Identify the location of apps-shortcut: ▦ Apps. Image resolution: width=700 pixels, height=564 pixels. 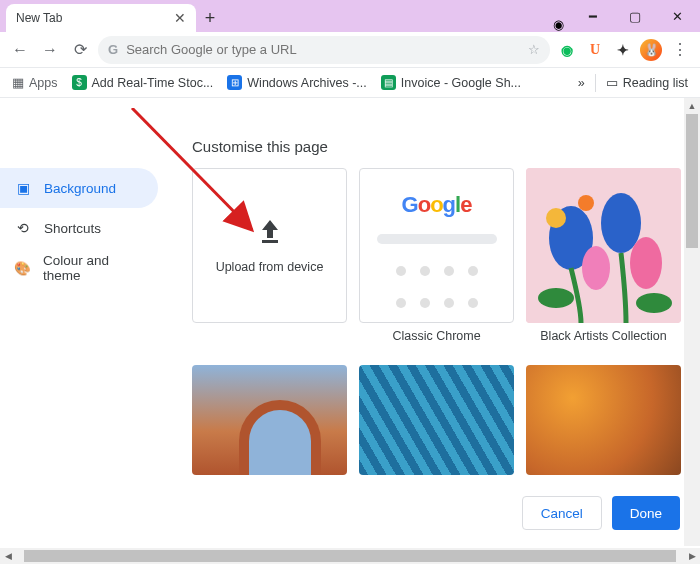
(35, 82).